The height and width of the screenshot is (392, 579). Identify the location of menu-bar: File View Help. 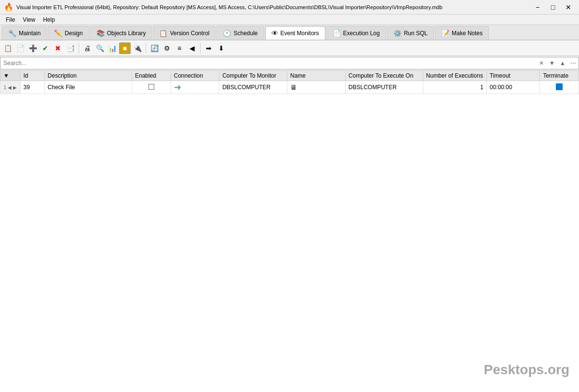
(289, 20).